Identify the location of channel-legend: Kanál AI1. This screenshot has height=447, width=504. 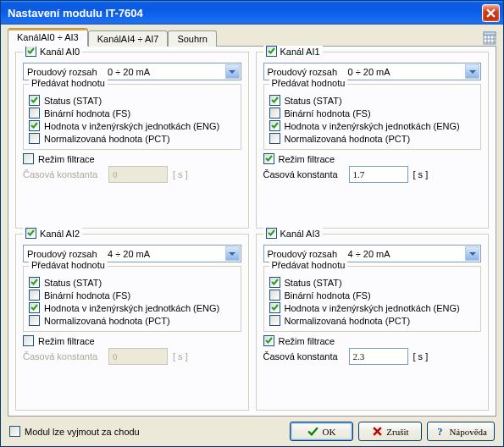
(293, 51).